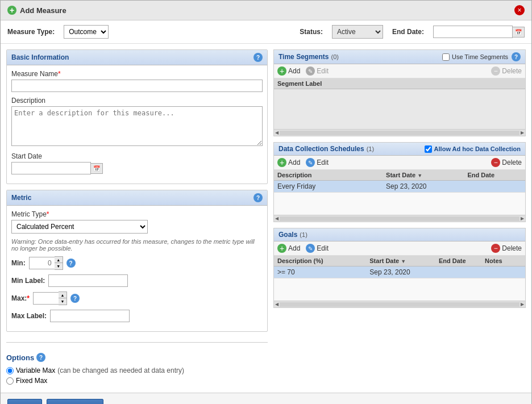 This screenshot has height=404, width=532. What do you see at coordinates (317, 71) in the screenshot?
I see `time-segments-edit-button: ✎ Edit` at bounding box center [317, 71].